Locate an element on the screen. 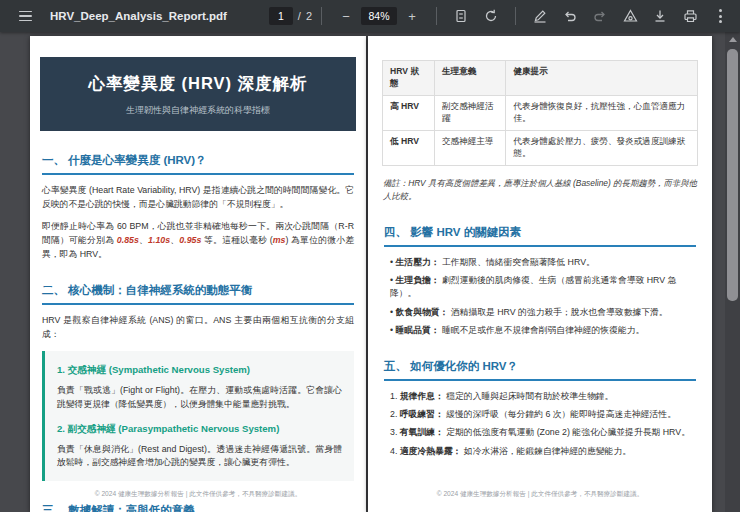 This screenshot has width=740, height=512. report-subtitle: 生理韌性與自律神經系統的科學指標 is located at coordinates (198, 110).